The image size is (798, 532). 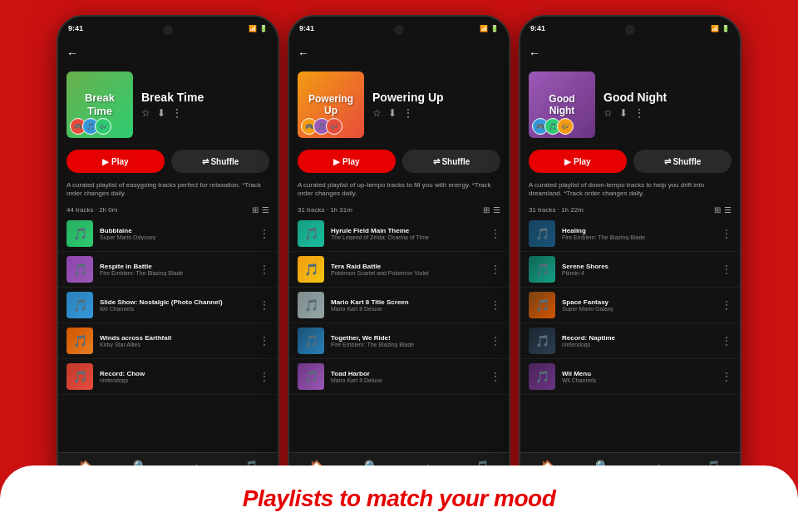 What do you see at coordinates (630, 209) in the screenshot?
I see `track-count-3: 31 tracks · 1h 22m ⊞ ☰` at bounding box center [630, 209].